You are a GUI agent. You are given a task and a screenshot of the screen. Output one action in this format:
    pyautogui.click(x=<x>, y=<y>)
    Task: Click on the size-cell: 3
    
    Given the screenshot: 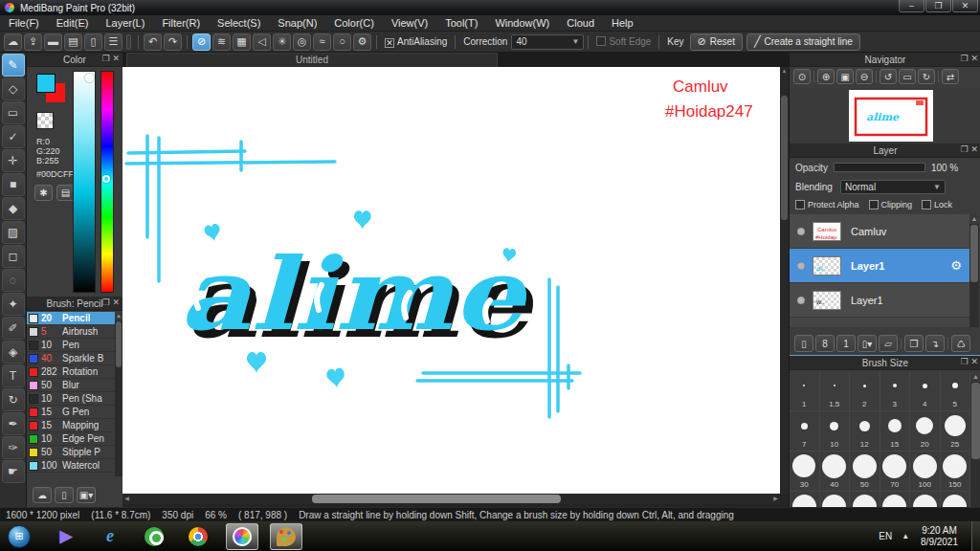 What is the action you would take?
    pyautogui.click(x=896, y=391)
    